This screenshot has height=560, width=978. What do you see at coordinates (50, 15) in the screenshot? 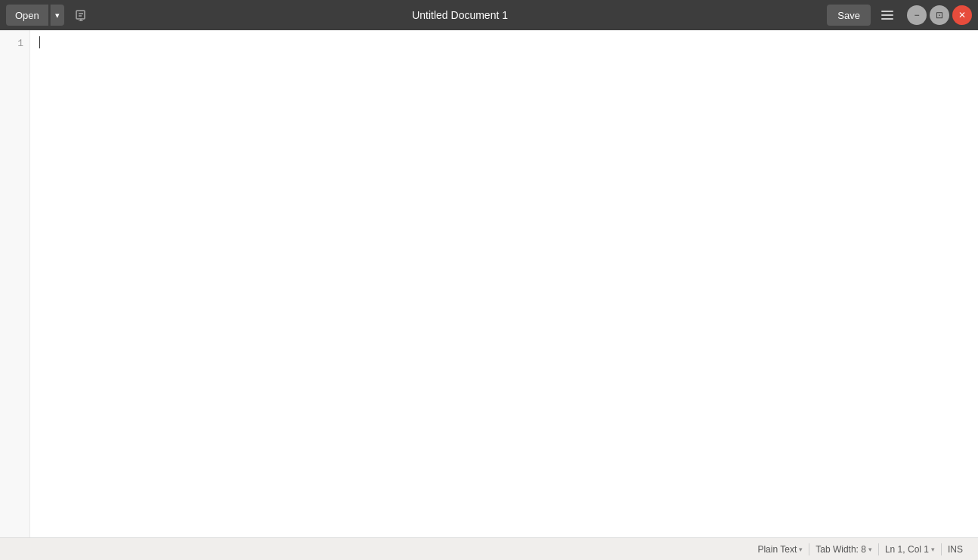
I see `titlebar-left: Open ▾` at bounding box center [50, 15].